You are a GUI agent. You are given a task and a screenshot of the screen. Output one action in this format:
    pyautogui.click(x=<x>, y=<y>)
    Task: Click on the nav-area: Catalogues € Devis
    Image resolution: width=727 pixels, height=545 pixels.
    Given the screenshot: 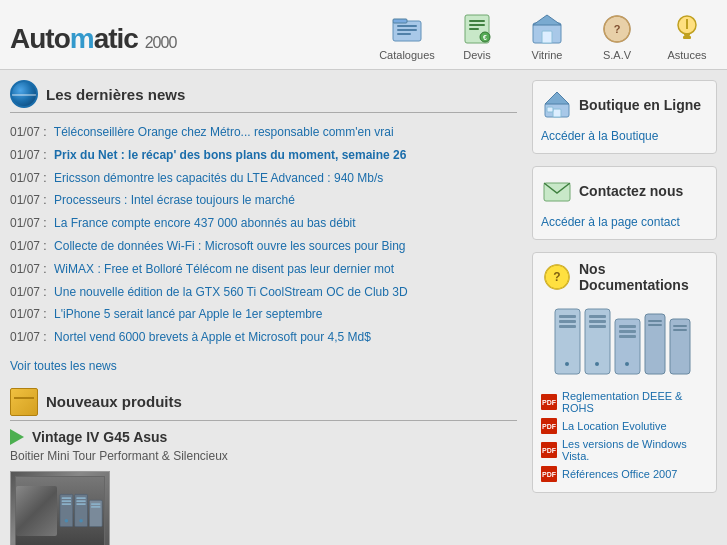 What is the action you would take?
    pyautogui.click(x=474, y=38)
    